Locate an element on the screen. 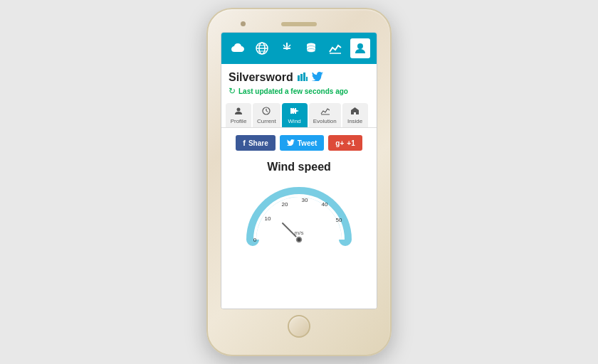 This screenshot has width=598, height=364. tab-profile-label: Profile is located at coordinates (239, 121).